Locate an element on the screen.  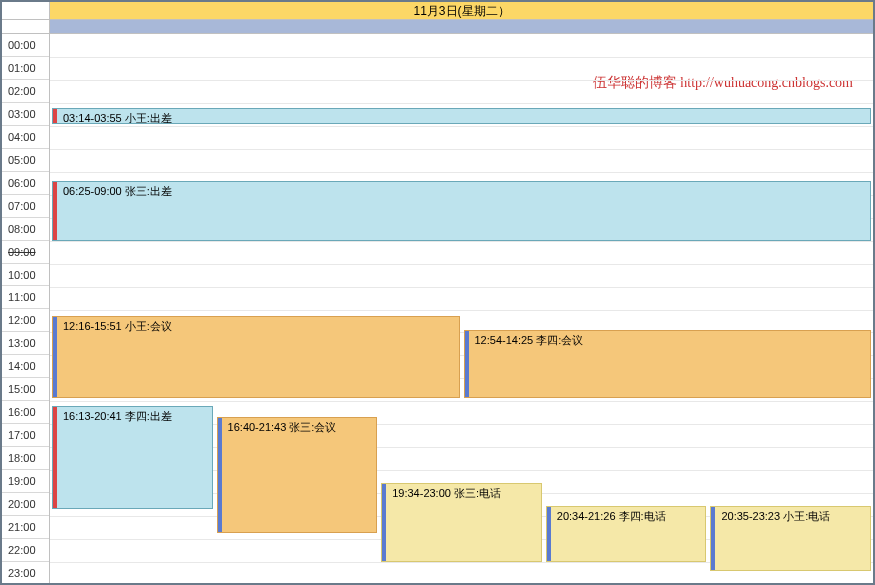
time-label: 12:00 is located at coordinates (26, 320).